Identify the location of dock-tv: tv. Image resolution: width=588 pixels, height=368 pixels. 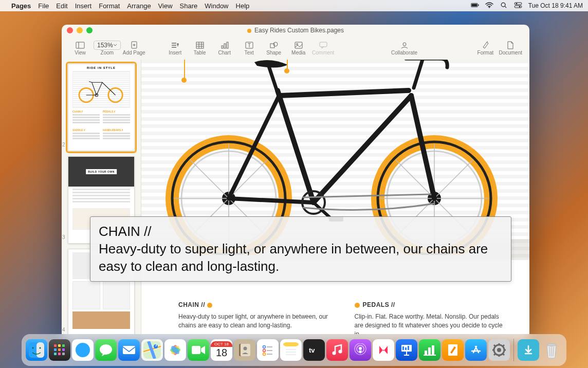
(314, 350).